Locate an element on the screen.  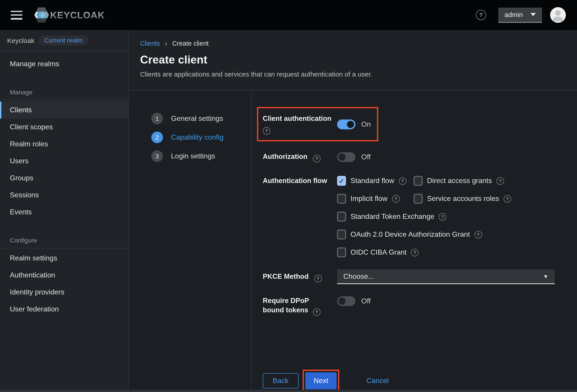
client-authentication-label: Client authentication ? is located at coordinates (294, 124).